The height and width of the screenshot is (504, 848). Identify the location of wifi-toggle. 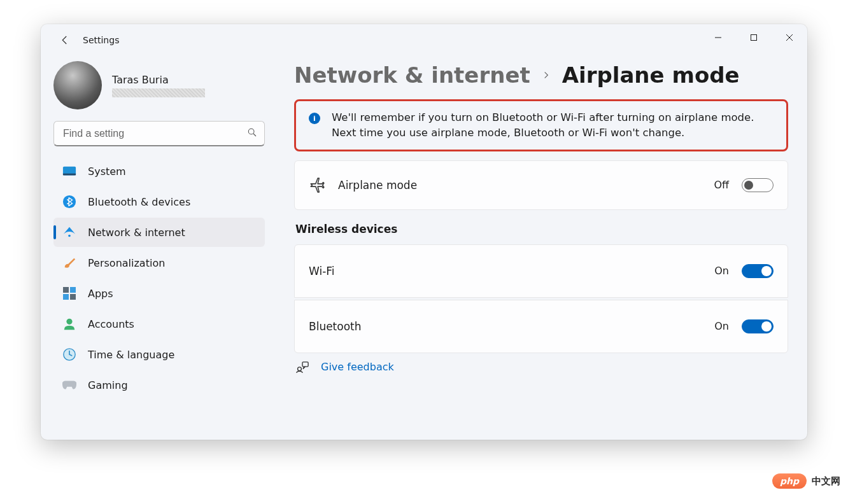
(758, 271).